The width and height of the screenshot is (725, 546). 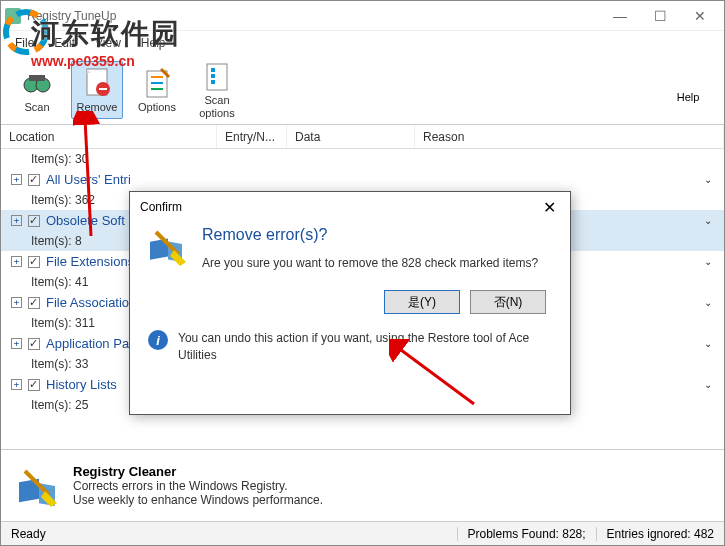 I want to click on scan-options-label: Scan options, so click(x=216, y=106).